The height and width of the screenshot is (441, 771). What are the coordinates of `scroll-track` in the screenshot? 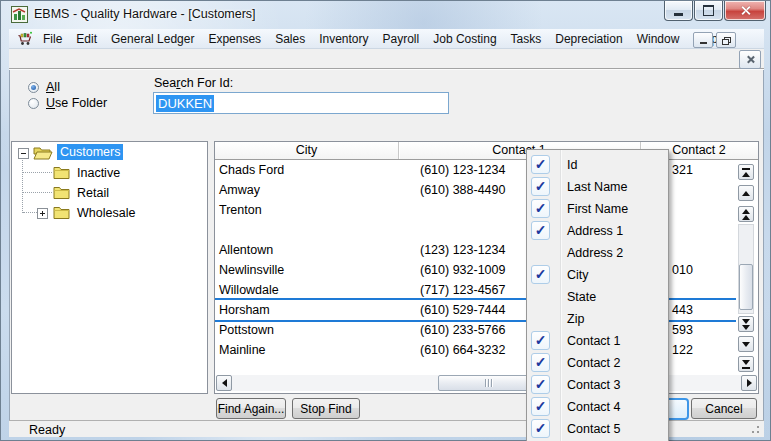 It's located at (746, 269).